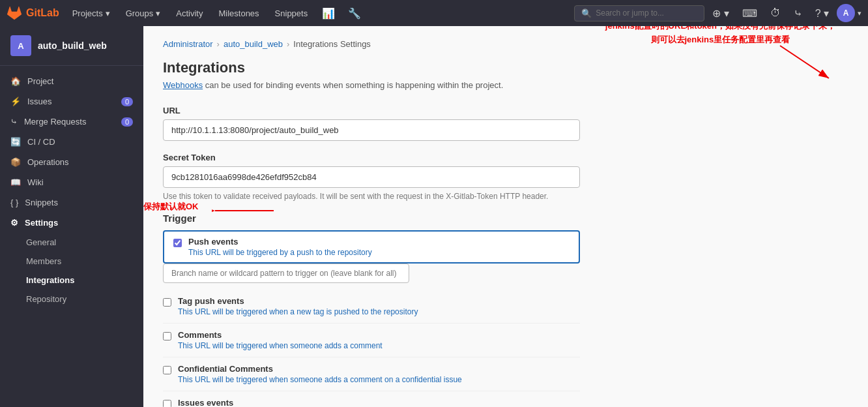  Describe the element at coordinates (371, 399) in the screenshot. I see `issues-events-row: Issues events` at that location.